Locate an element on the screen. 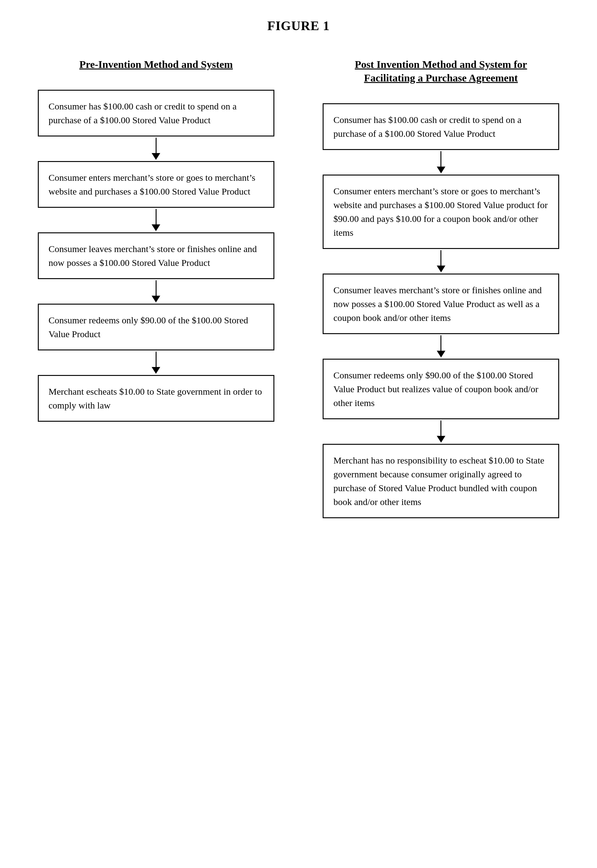 This screenshot has height=868, width=597. left-box-3: Consumer leaves merchant’s store or fini… is located at coordinates (156, 256).